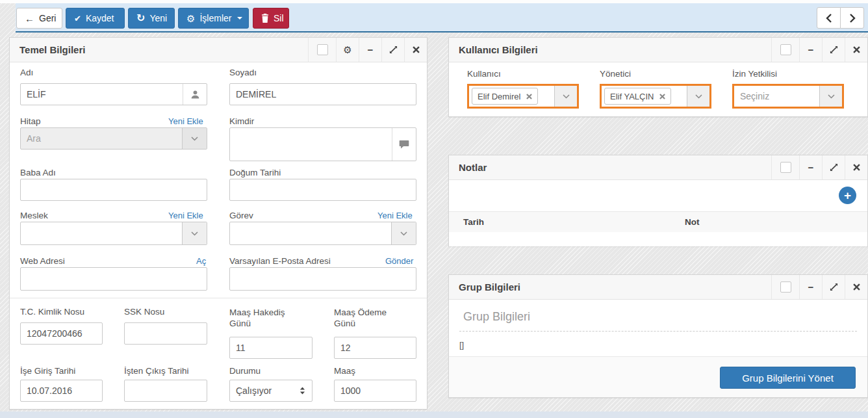 The width and height of the screenshot is (868, 418). What do you see at coordinates (266, 318) in the screenshot?
I see `maas-hakedis-label: Maaş Hakediş Günü` at bounding box center [266, 318].